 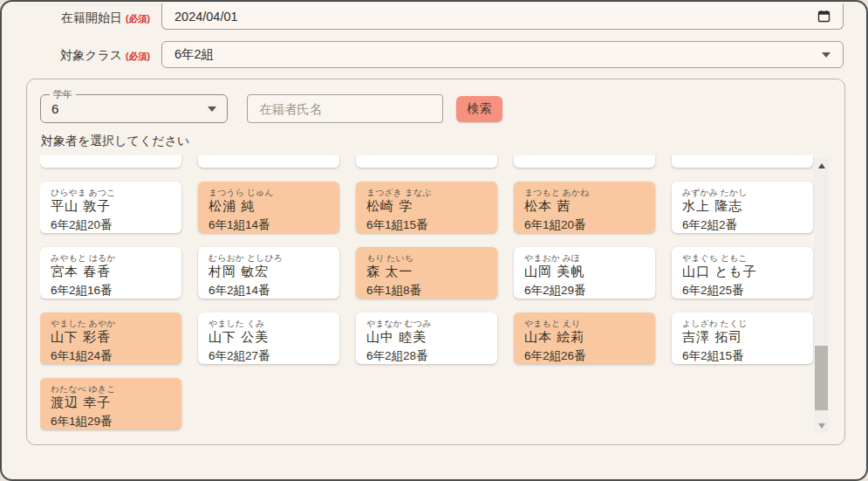 What do you see at coordinates (584, 339) in the screenshot?
I see `student-card: やまもと えり山本 絵莉6年2組26番` at bounding box center [584, 339].